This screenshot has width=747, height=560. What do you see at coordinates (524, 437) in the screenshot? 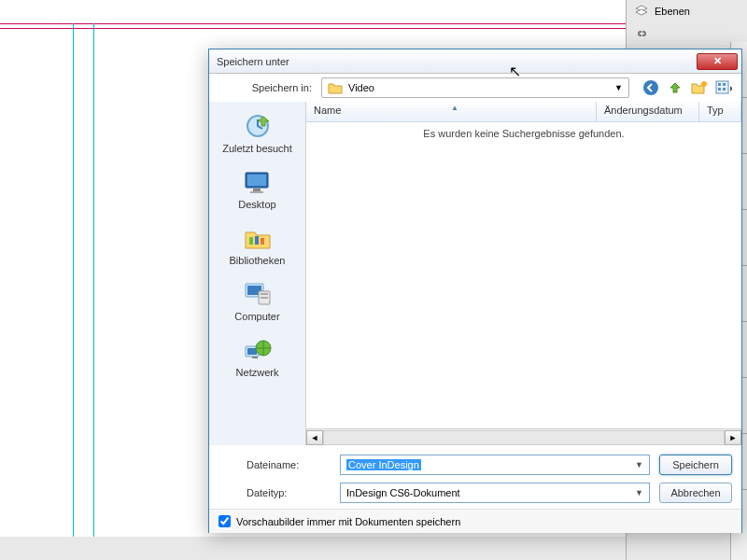
I see `horizontal-scrollbar: ◄ ►` at bounding box center [524, 437].